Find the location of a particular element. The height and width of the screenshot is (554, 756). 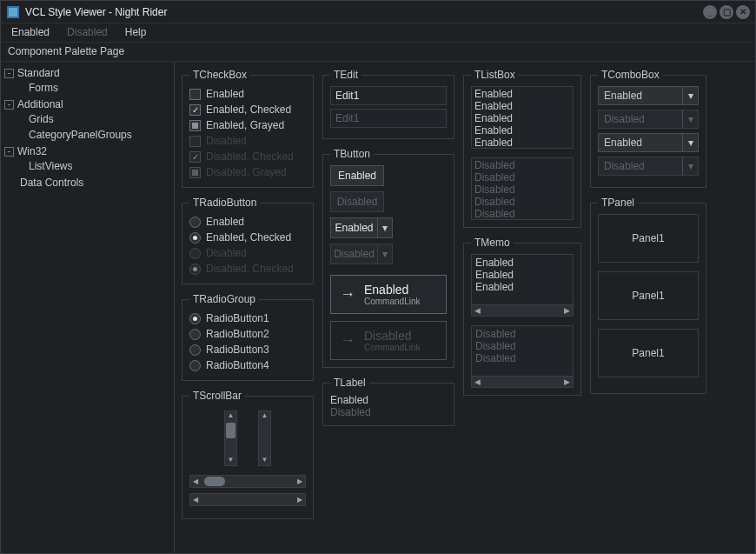

button-enabled: Enabled is located at coordinates (357, 176).